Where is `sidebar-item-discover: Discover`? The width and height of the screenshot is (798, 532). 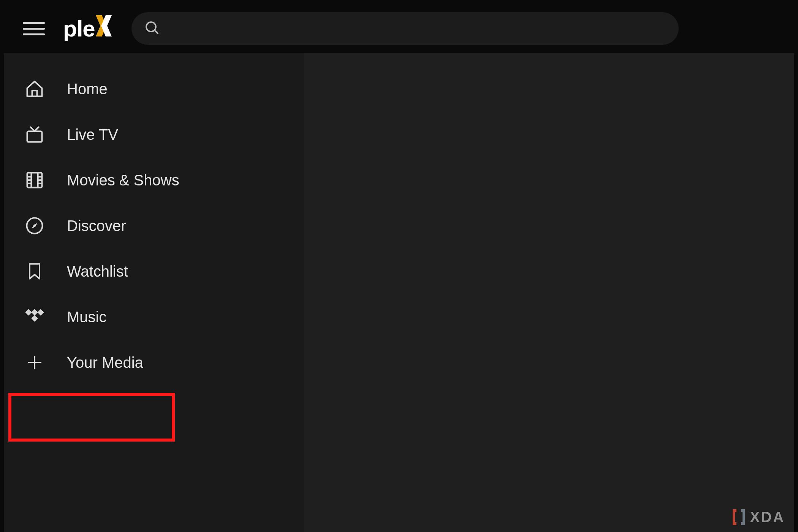
sidebar-item-discover: Discover is located at coordinates (154, 226).